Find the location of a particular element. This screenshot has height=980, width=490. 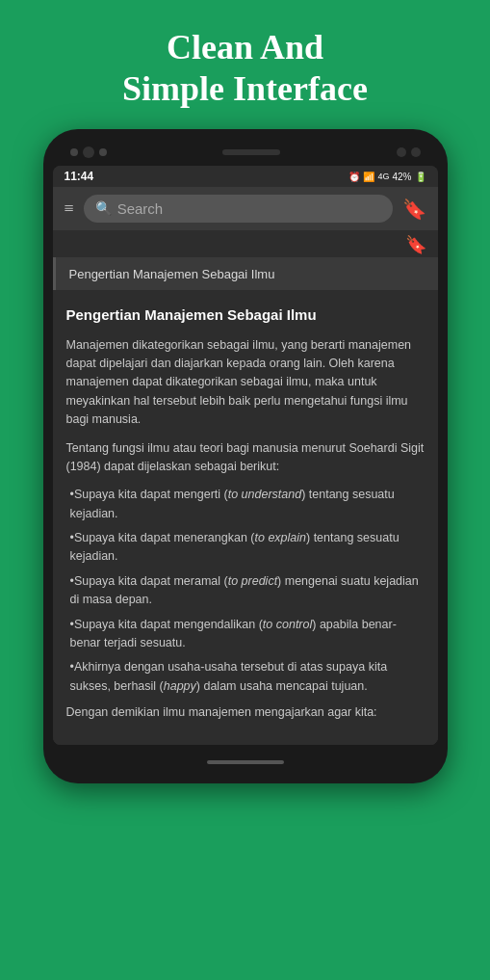

article-closing: Dengan demikian ilmu manajemen mengajark… is located at coordinates (245, 713).